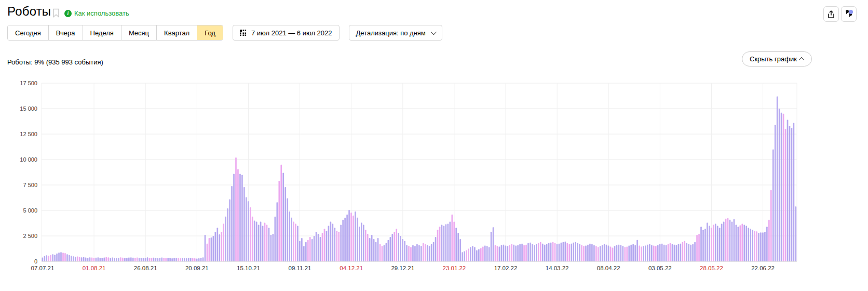 The image size is (868, 291). Describe the element at coordinates (849, 14) in the screenshot. I see `comments-button` at that location.